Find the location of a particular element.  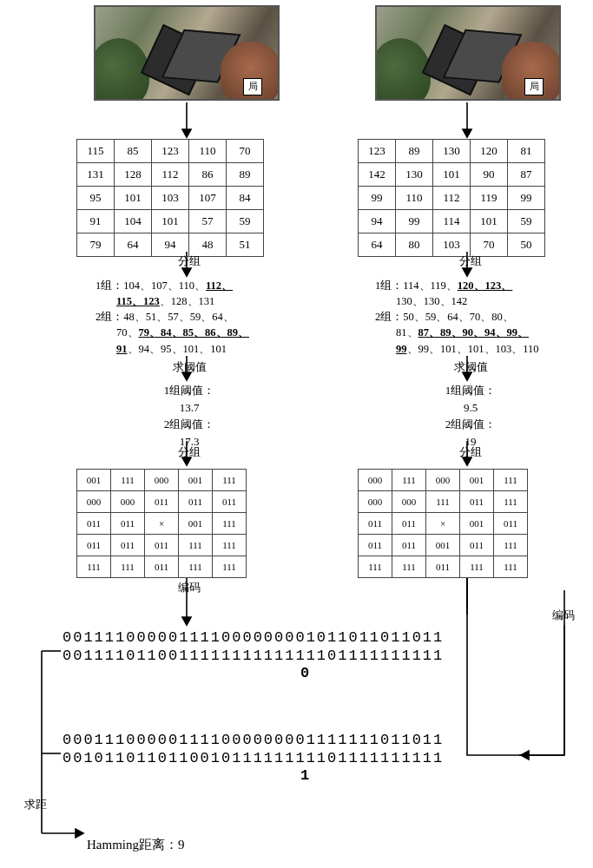

code-matrix-left-wrap: 001111000001111000000011011011011011×001… is located at coordinates (161, 523).